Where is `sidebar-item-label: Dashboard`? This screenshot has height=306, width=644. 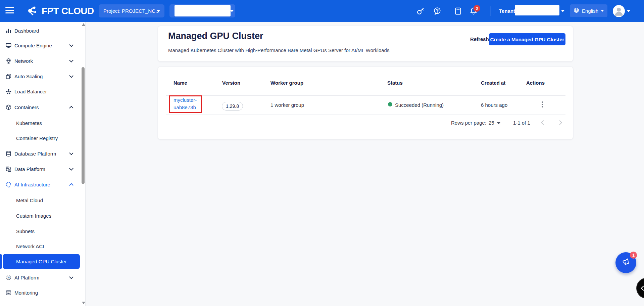
sidebar-item-label: Dashboard is located at coordinates (27, 31).